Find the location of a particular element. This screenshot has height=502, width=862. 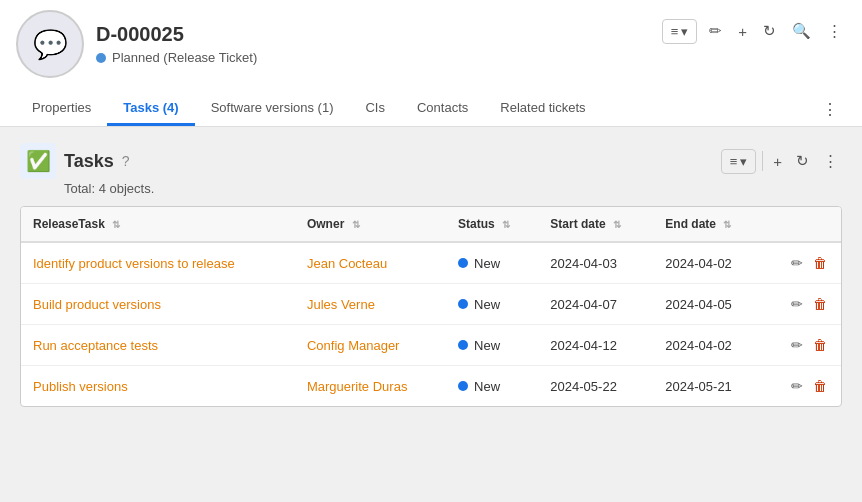

edit-row-button-1: ✏ is located at coordinates (797, 304).